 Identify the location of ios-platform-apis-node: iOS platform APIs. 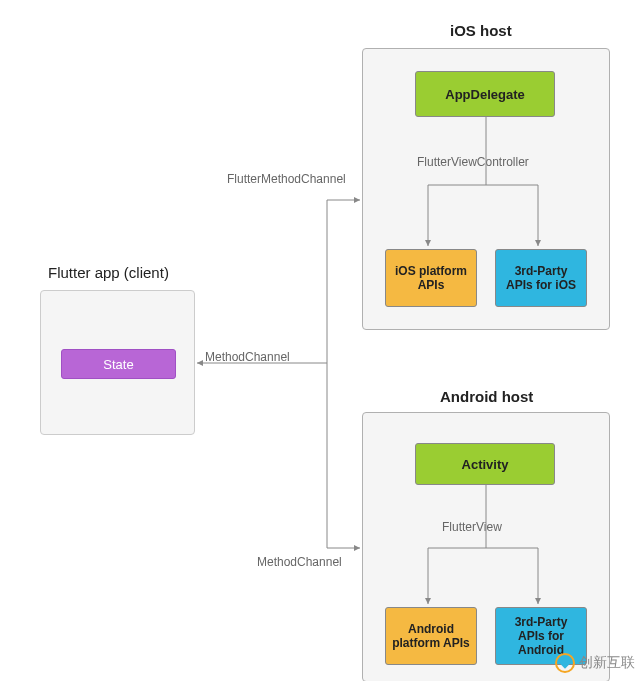
(431, 278).